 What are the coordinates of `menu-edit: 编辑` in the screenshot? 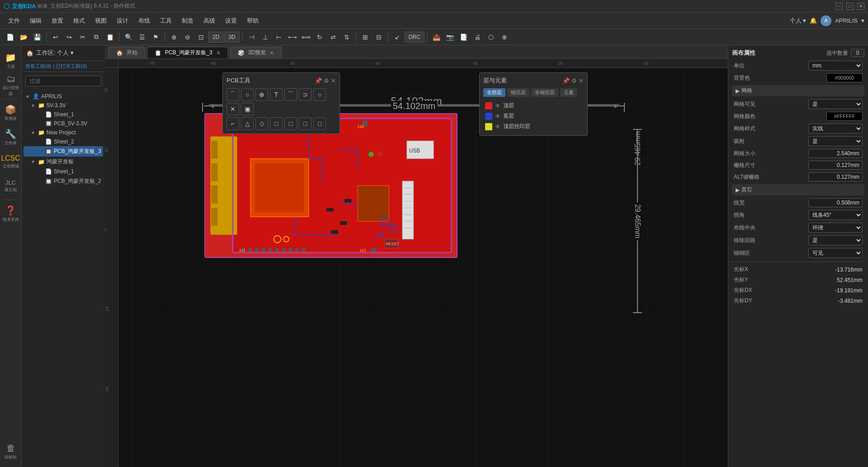 It's located at (36, 21).